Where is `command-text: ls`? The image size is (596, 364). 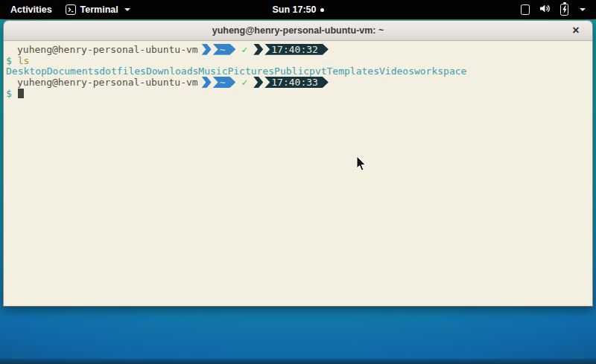
command-text: ls is located at coordinates (24, 61).